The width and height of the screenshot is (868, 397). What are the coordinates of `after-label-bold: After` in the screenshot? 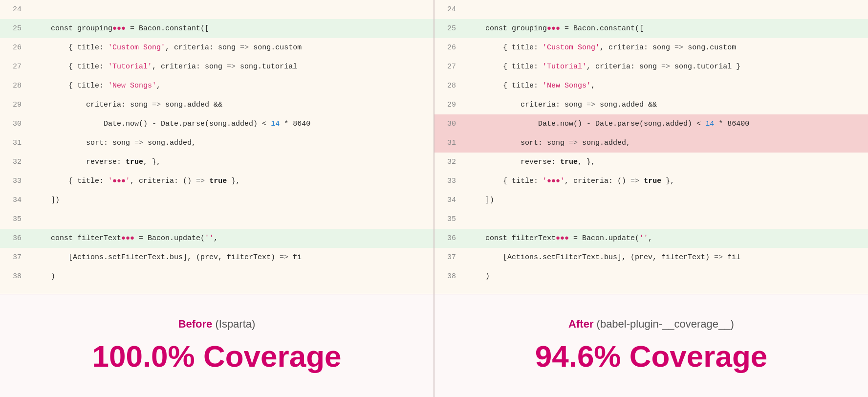 It's located at (581, 324).